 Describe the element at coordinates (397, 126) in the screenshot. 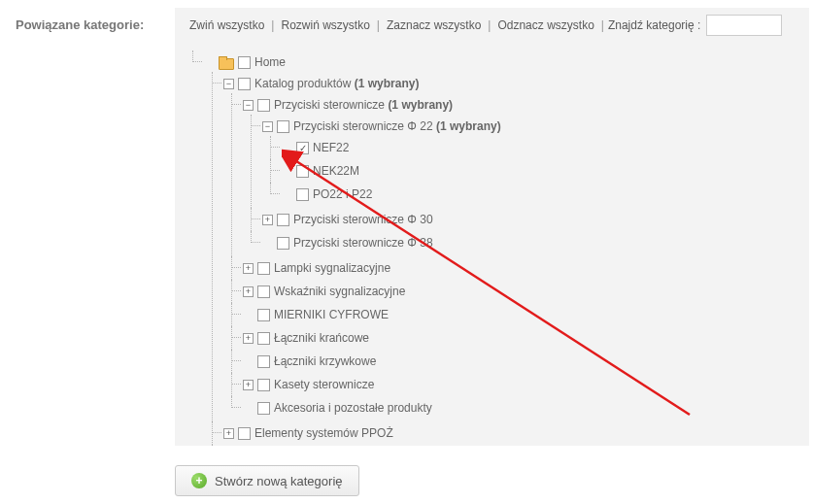

I see `node-phi22: Przyciski sterownicze Φ 22 (1 wybrany)` at that location.